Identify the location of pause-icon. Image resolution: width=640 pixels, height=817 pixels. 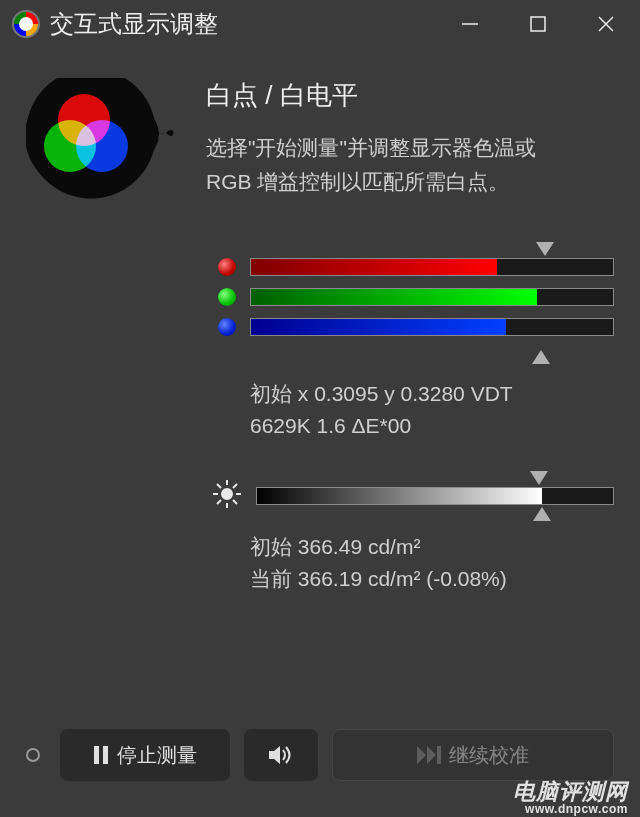
(101, 755).